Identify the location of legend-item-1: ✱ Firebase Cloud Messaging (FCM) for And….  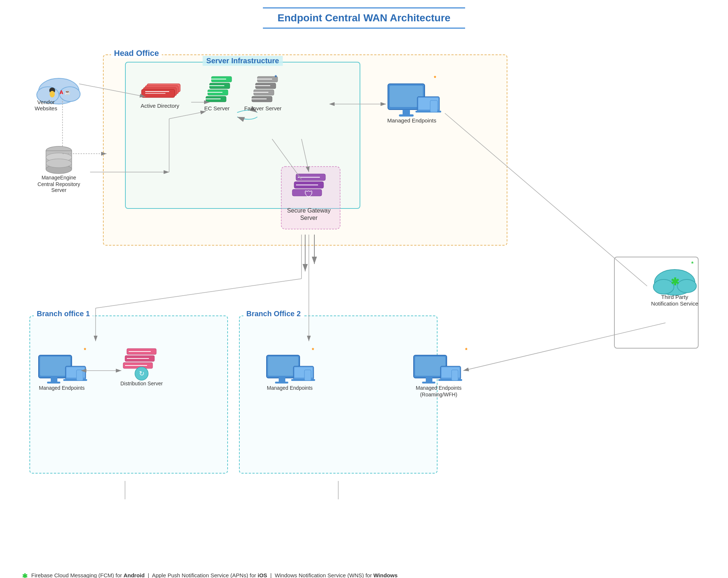
(364, 575).